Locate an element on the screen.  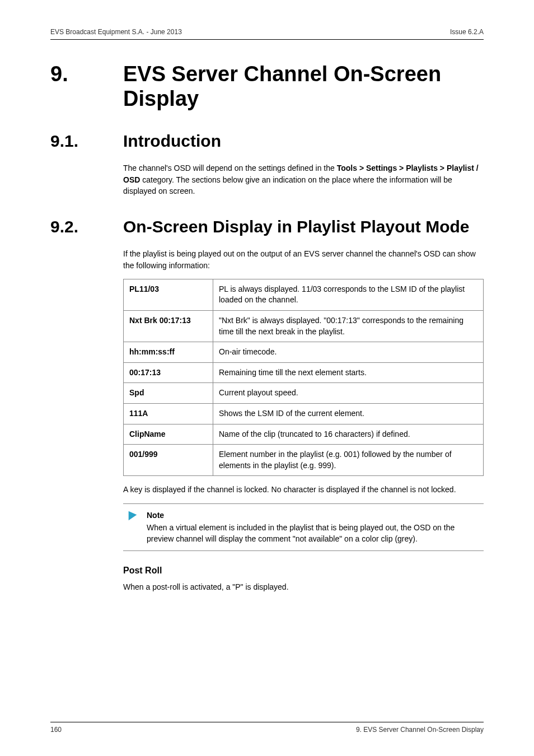
chapter-heading: 9. EVS Server Channel On-Screen Display is located at coordinates (267, 86).